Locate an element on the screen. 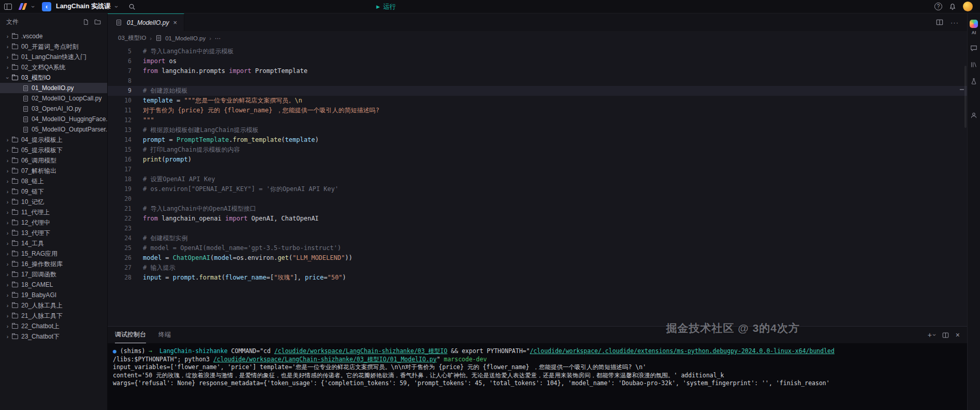 The width and height of the screenshot is (980, 410). folder-item: ›10_记忆 is located at coordinates (54, 202).